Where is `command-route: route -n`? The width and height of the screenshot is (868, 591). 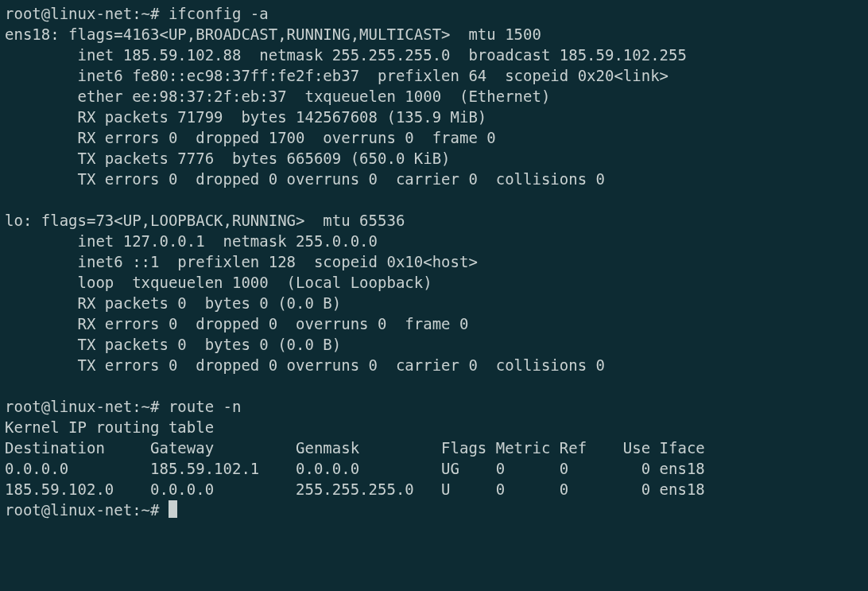
command-route: route -n is located at coordinates (205, 406).